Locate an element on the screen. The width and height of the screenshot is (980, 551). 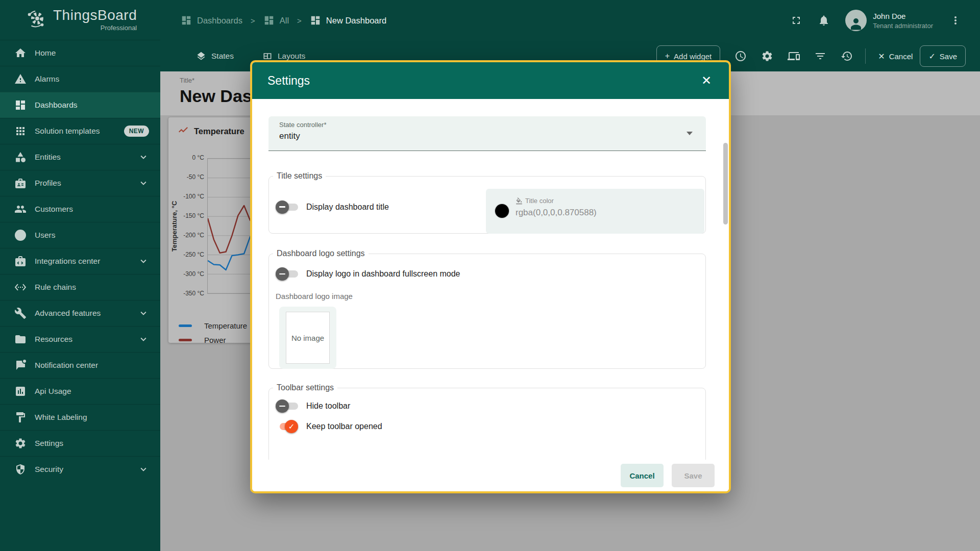
sidebar-item-notification-center: Notification center is located at coordinates (80, 365).